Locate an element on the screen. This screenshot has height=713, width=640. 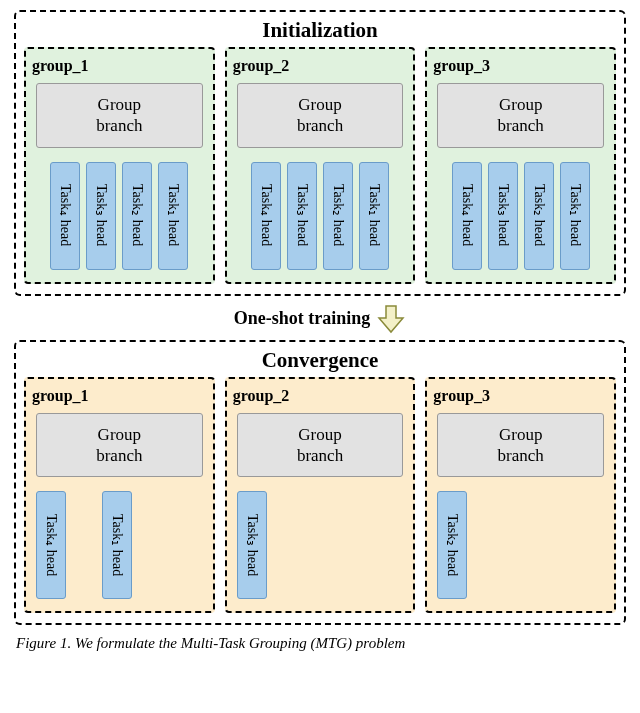
figure-caption: Figure 1. We formulate the Multi-Task Gr… is located at coordinates (320, 644).